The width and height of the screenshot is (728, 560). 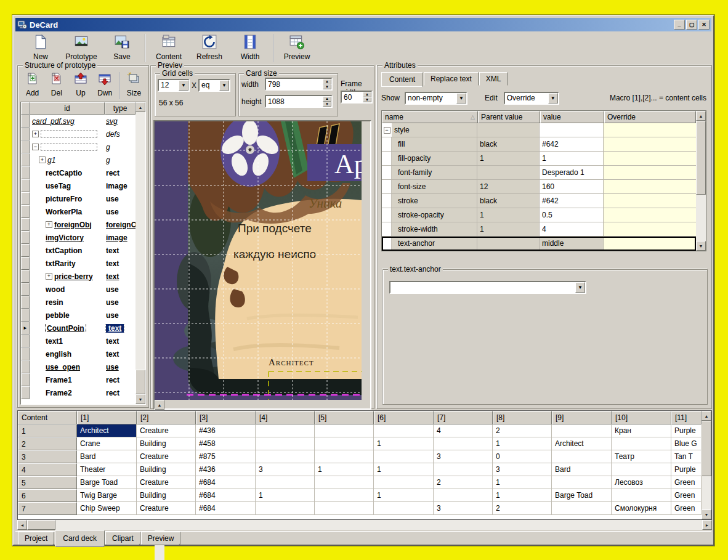 I want to click on structure-button-del: Del, so click(x=57, y=86).